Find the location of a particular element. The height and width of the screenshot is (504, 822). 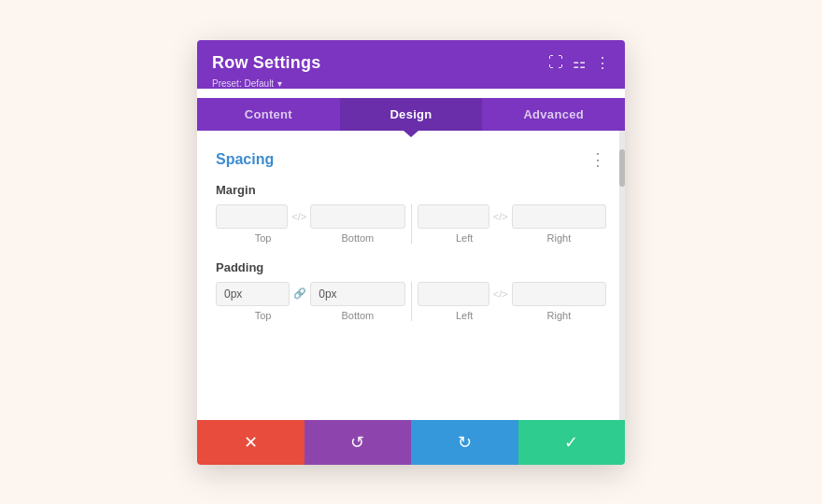

cancel-button: ✕ is located at coordinates (250, 442).